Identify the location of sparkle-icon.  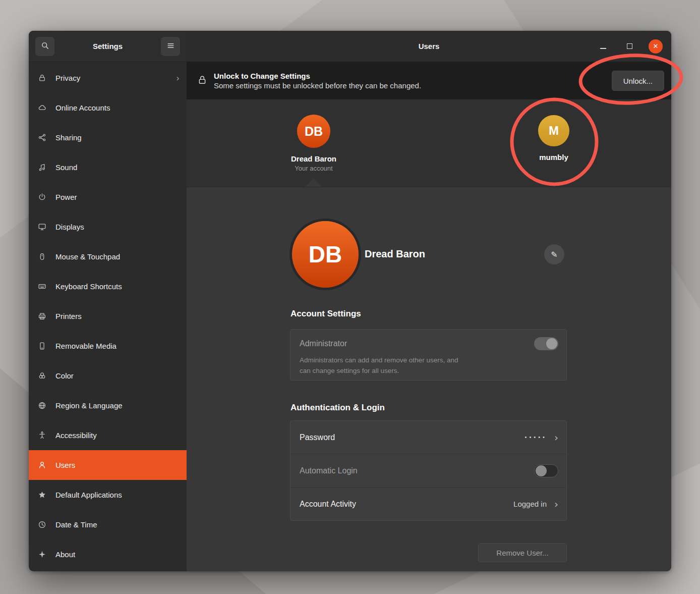
(42, 555).